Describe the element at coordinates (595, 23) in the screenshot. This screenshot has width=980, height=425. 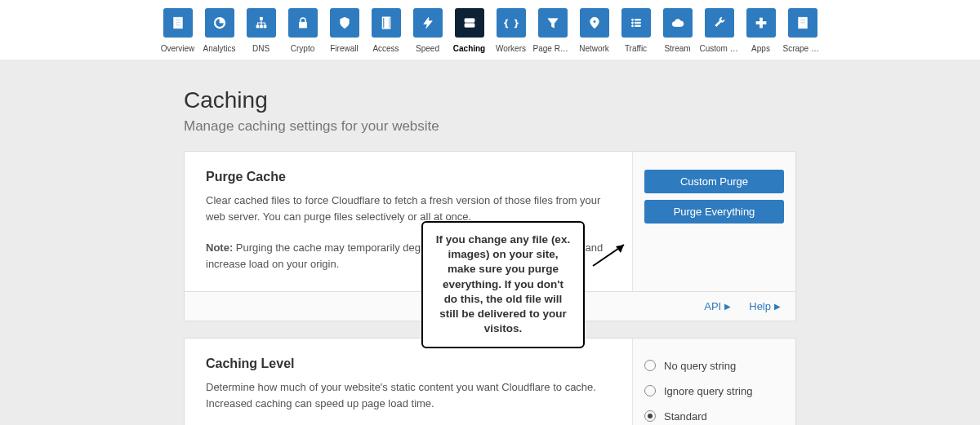
I see `pin-icon` at that location.